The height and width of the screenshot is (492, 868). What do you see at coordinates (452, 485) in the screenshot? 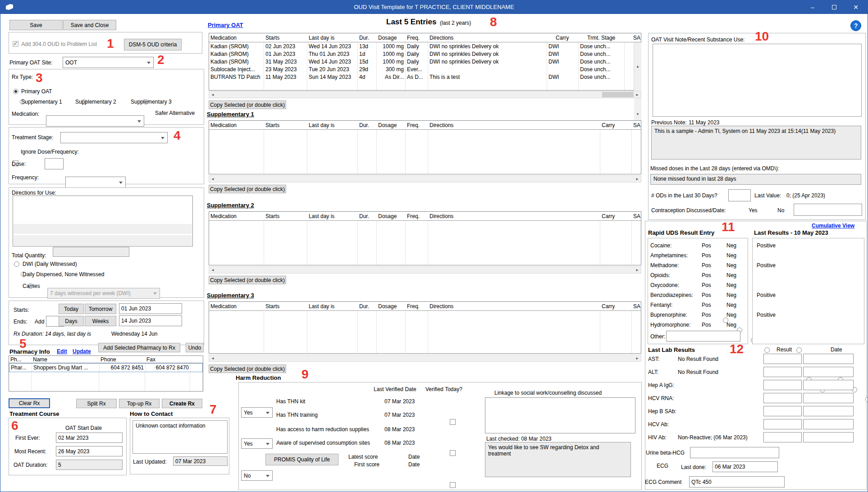
I see `harm-supplies-verified-checkbox` at bounding box center [452, 485].